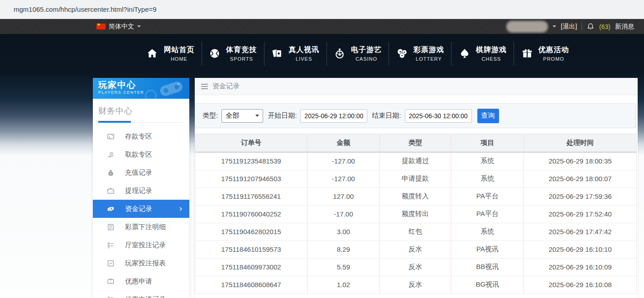 The image size is (644, 298). Describe the element at coordinates (145, 297) in the screenshot. I see `sidebar-item-label: 优惠申请记录` at that location.